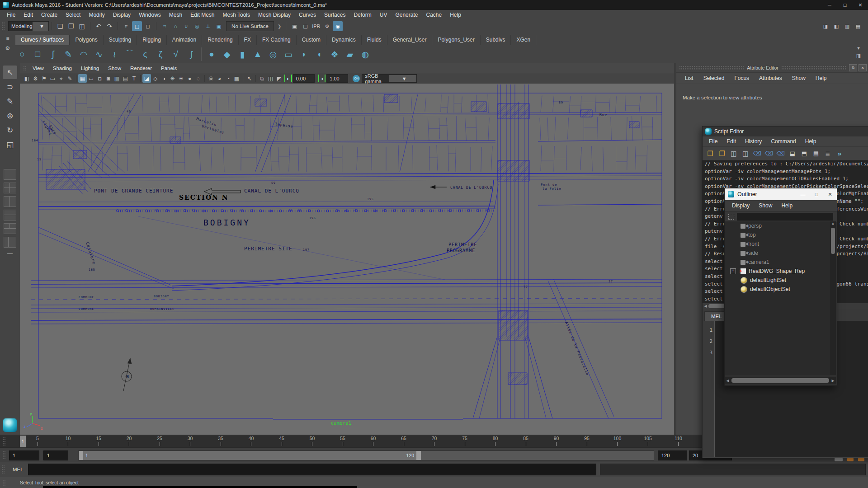 The height and width of the screenshot is (488, 868). What do you see at coordinates (456, 15) in the screenshot?
I see `menu-item: Help` at bounding box center [456, 15].